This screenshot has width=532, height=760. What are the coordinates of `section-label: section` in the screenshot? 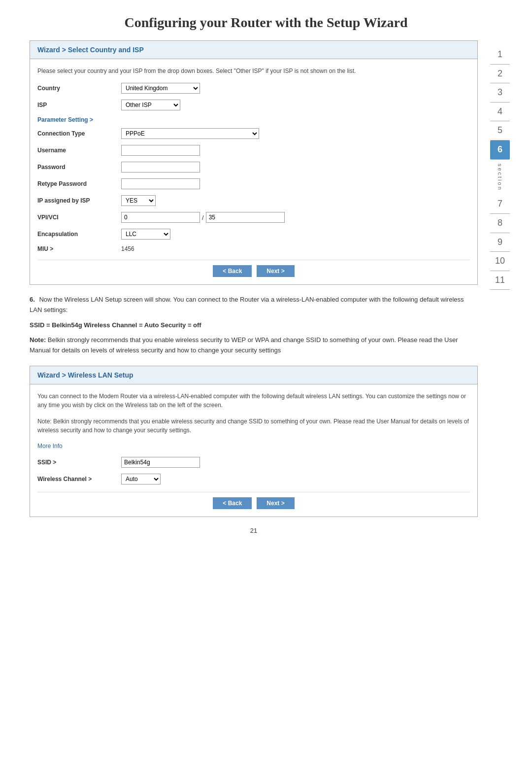 It's located at (500, 177).